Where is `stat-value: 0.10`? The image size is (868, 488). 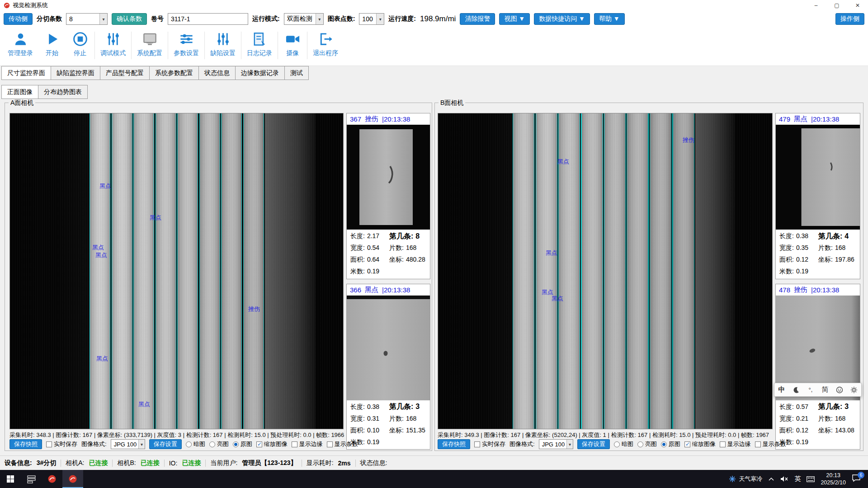 stat-value: 0.10 is located at coordinates (373, 430).